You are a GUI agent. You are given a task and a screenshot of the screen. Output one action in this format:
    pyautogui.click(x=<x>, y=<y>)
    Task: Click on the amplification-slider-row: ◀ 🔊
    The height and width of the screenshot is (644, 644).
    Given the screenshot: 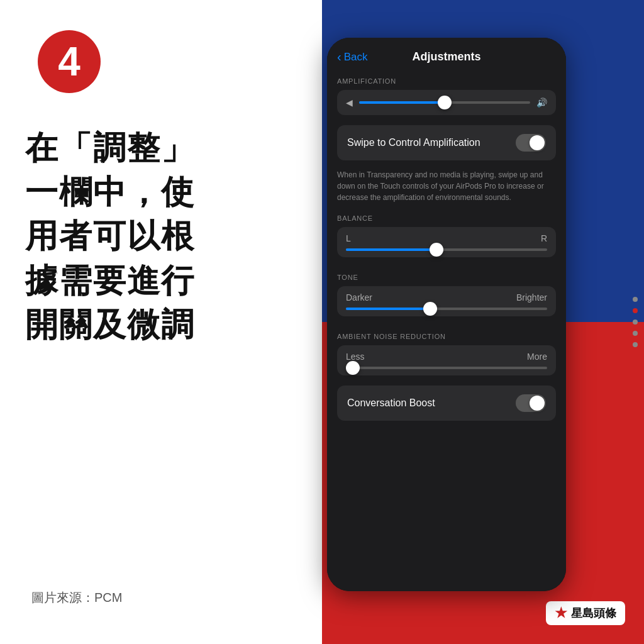 What is the action you would take?
    pyautogui.click(x=447, y=103)
    